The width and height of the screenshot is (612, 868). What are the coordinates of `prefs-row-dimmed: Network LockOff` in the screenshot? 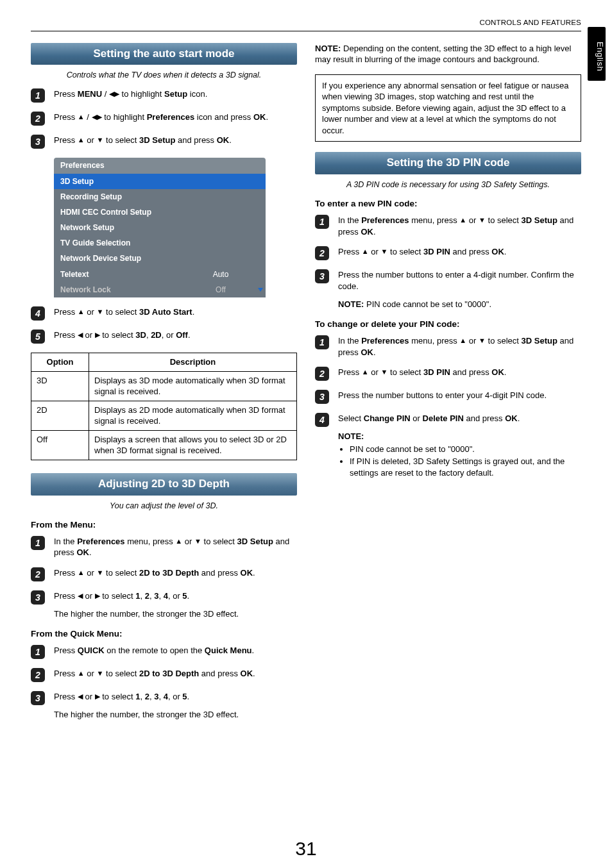 It's located at (160, 290).